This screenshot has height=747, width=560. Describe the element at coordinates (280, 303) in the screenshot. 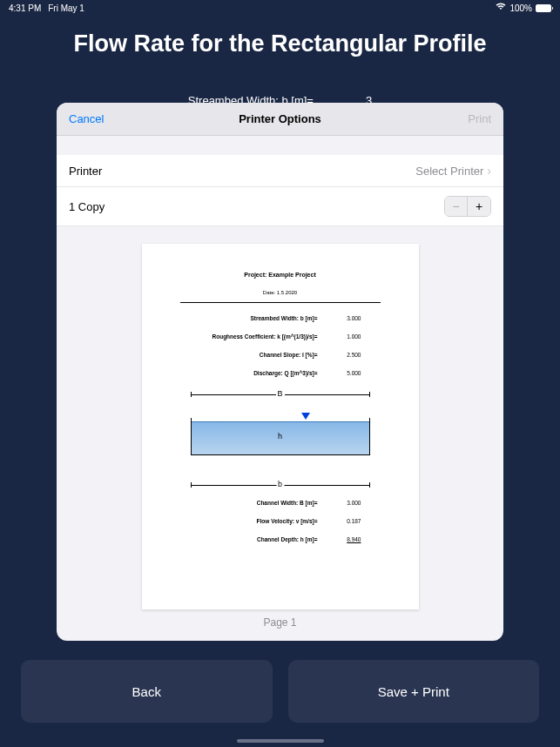

I see `preview-divider` at that location.